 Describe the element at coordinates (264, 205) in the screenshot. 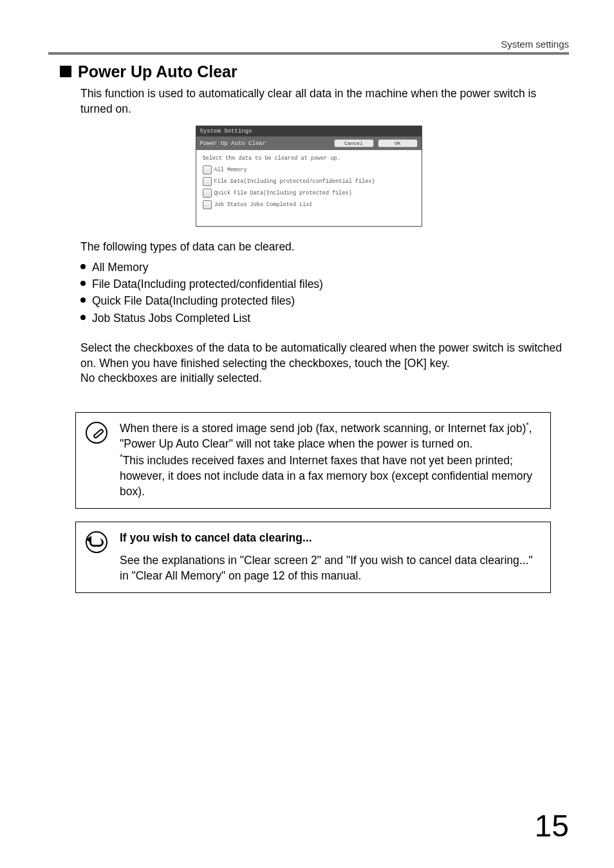

I see `dialog-option-label: Job Status Jobs Completed List` at that location.